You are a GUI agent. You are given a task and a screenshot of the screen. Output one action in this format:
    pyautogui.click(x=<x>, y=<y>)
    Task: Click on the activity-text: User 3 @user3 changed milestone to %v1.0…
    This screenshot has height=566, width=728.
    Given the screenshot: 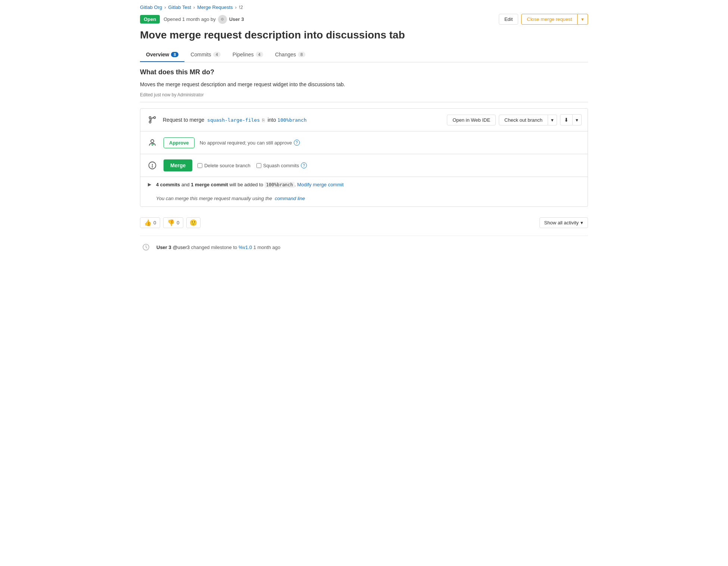 What is the action you would take?
    pyautogui.click(x=218, y=247)
    